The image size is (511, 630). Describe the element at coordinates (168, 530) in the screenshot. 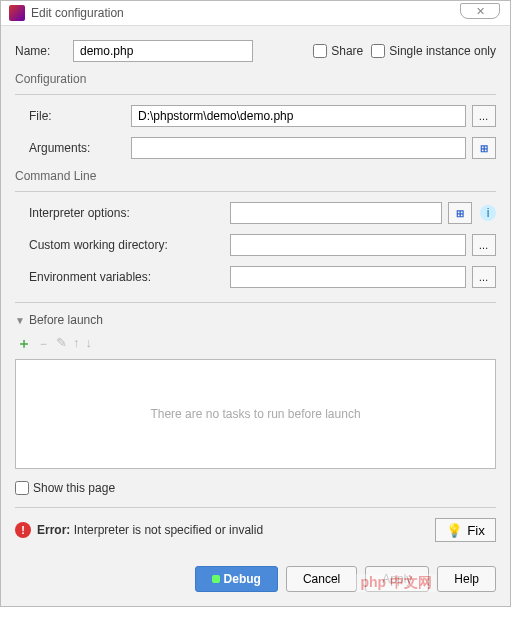

I see `error-message: Interpreter is not specified or invalid` at that location.